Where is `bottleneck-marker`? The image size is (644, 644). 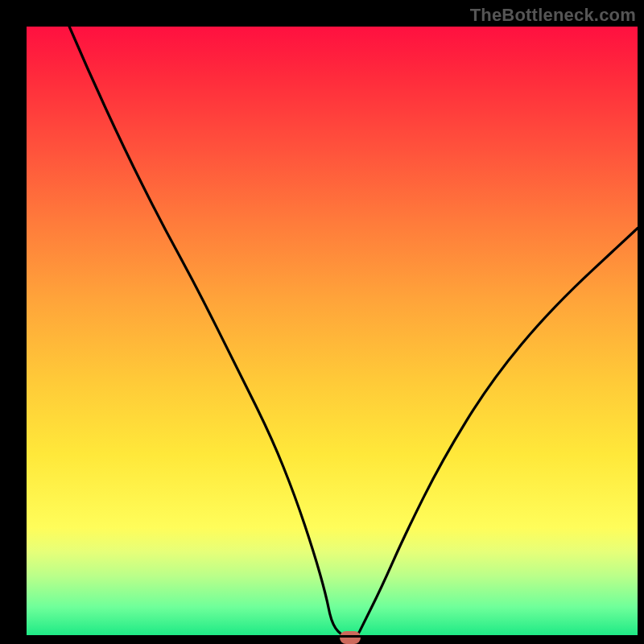 bottleneck-marker is located at coordinates (350, 638).